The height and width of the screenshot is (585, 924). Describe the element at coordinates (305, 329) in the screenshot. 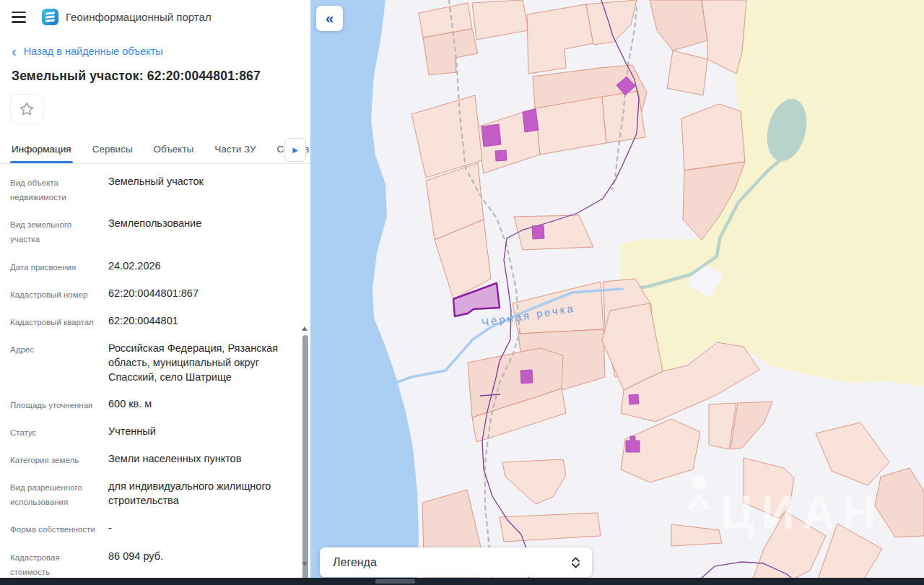

I see `scroll-up-icon` at that location.